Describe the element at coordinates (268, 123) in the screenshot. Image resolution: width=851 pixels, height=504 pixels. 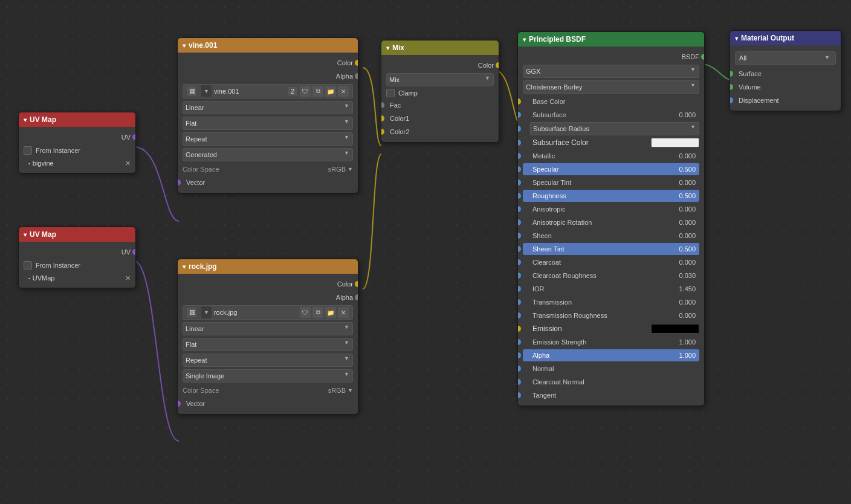
I see `vine-tex-projection-select: Flat` at that location.